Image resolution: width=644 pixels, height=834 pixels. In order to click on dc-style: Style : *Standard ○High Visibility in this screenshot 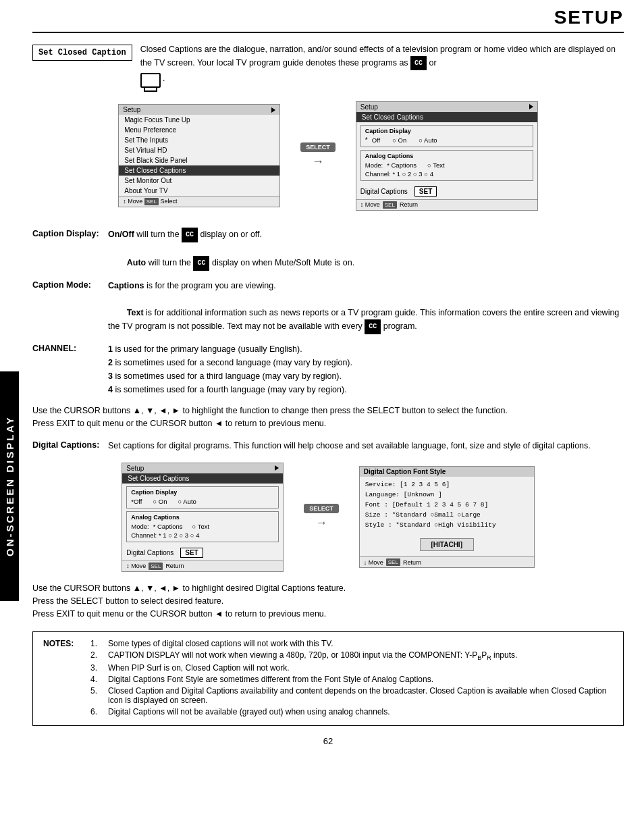, I will do `click(447, 525)`.